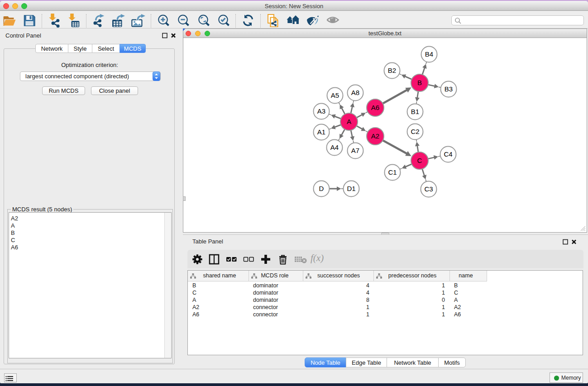 The height and width of the screenshot is (386, 588). Describe the element at coordinates (420, 82) in the screenshot. I see `svg-text: B` at that location.